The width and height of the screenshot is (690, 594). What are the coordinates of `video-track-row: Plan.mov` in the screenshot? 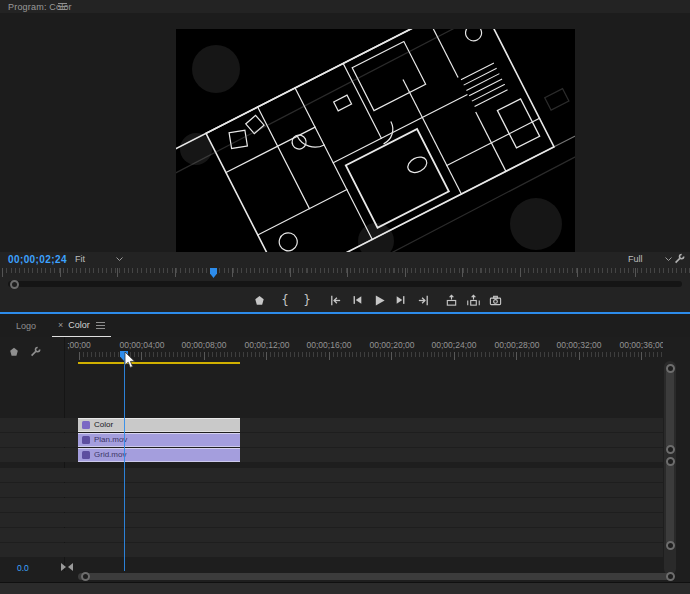 It's located at (332, 440).